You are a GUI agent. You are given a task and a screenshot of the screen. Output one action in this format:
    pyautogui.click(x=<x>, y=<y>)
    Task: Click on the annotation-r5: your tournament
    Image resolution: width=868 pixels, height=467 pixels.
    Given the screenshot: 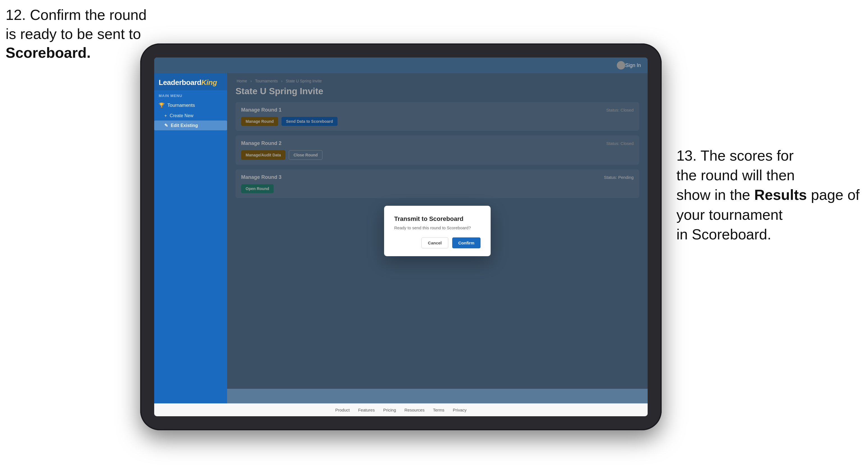 What is the action you would take?
    pyautogui.click(x=730, y=215)
    